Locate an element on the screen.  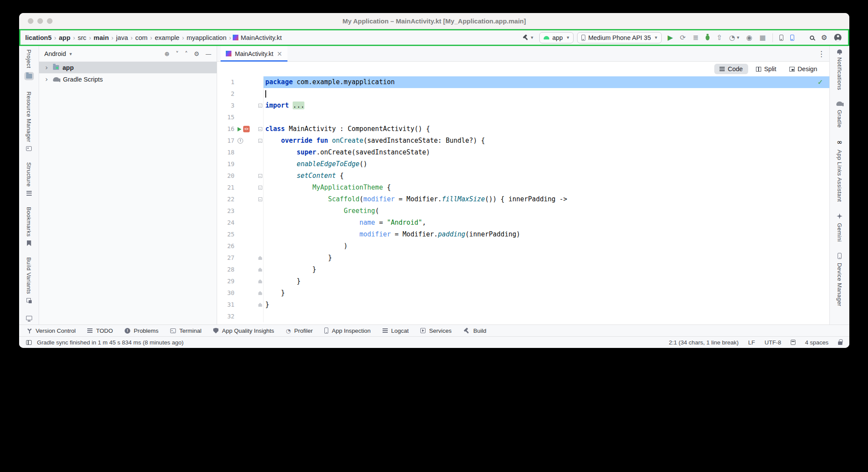
project-view-selector: Android ▾ is located at coordinates (58, 54).